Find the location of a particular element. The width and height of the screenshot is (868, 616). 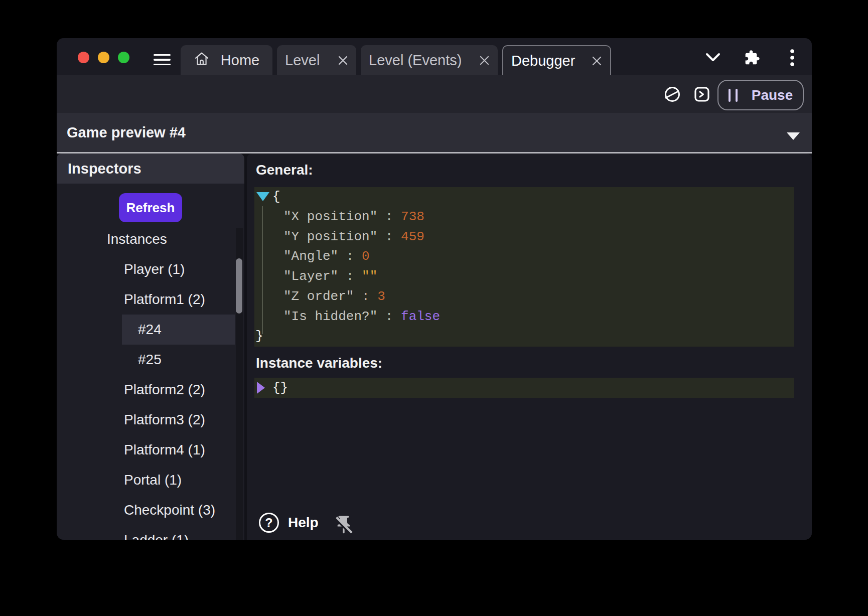

traffic-lights is located at coordinates (103, 57).